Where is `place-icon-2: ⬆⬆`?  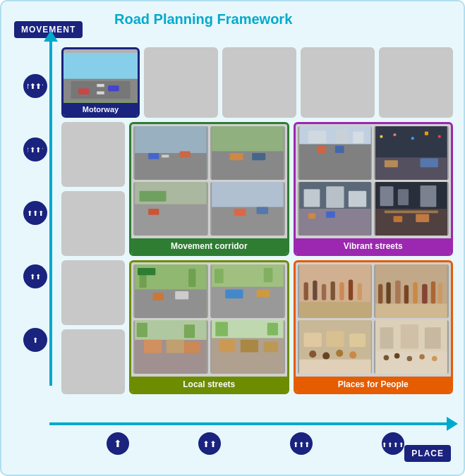
place-icon-2: ⬆⬆ is located at coordinates (210, 444).